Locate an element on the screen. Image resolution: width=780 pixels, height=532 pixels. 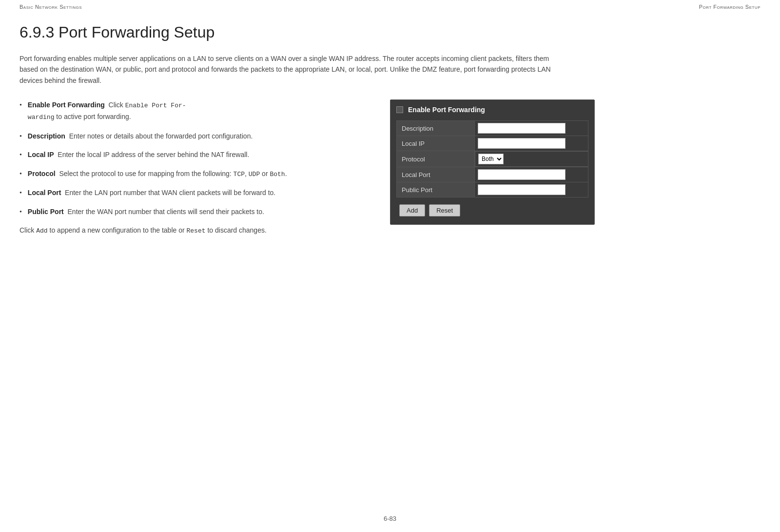
page-number: 6-83 is located at coordinates (390, 519).